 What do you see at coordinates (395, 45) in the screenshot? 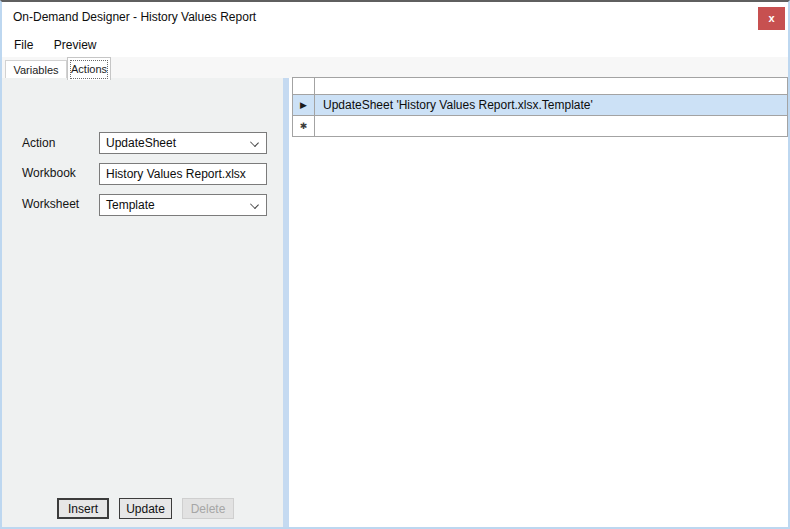
I see `menu-bar: File Preview` at bounding box center [395, 45].